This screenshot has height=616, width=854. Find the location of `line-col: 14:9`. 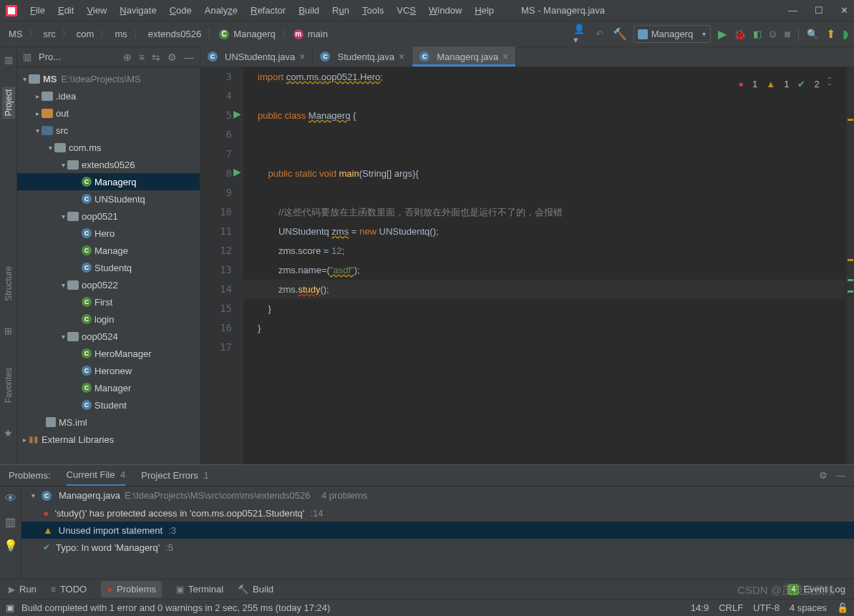

line-col: 14:9 is located at coordinates (700, 608).